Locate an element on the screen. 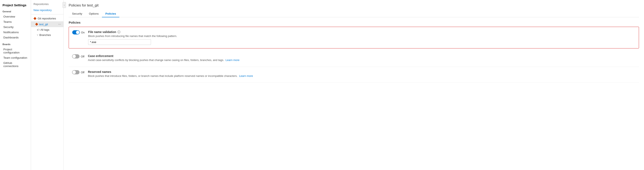  general-section-header: General is located at coordinates (16, 11).